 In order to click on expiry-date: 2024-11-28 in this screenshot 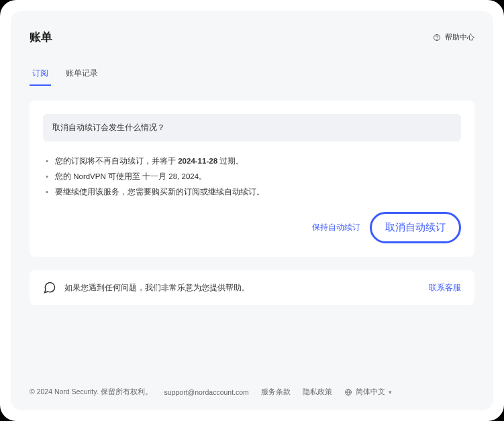, I will do `click(197, 161)`.